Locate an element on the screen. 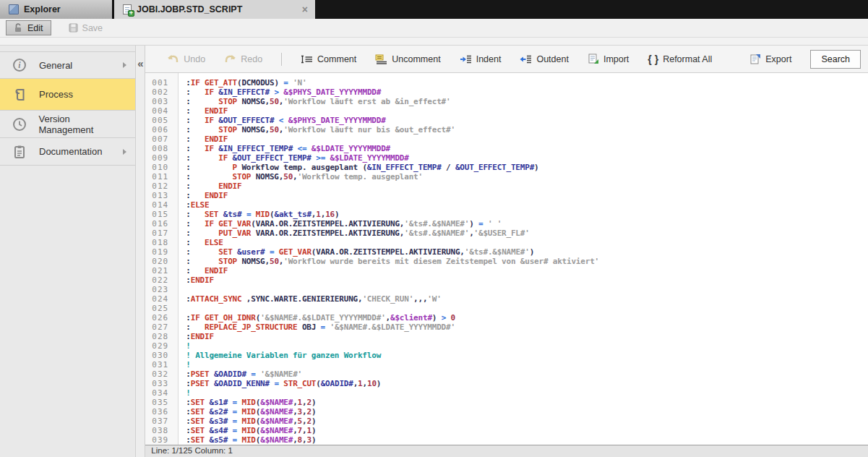 This screenshot has width=868, height=457. scroll-icon is located at coordinates (20, 95).